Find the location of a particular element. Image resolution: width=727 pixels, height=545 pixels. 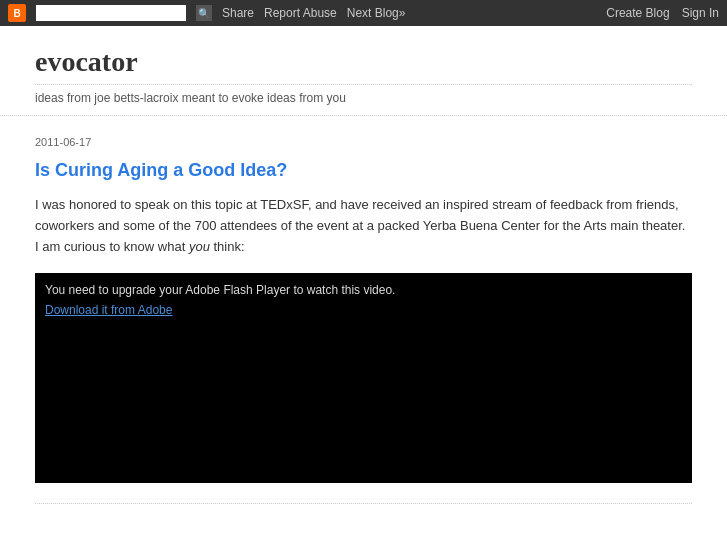

report-abuse-link: Report Abuse is located at coordinates (300, 13).